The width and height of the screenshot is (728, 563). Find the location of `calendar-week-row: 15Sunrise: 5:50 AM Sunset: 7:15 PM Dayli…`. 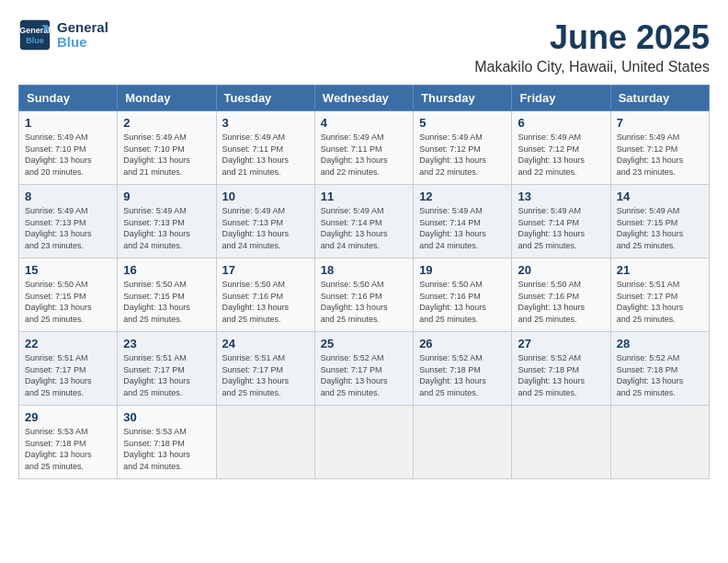

calendar-week-row: 15Sunrise: 5:50 AM Sunset: 7:15 PM Dayli… is located at coordinates (364, 295).